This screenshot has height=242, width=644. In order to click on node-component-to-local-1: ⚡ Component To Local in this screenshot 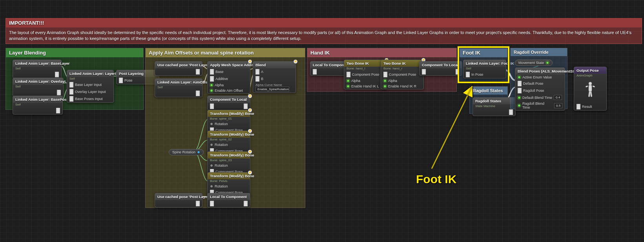, I will do `click(229, 103)`.